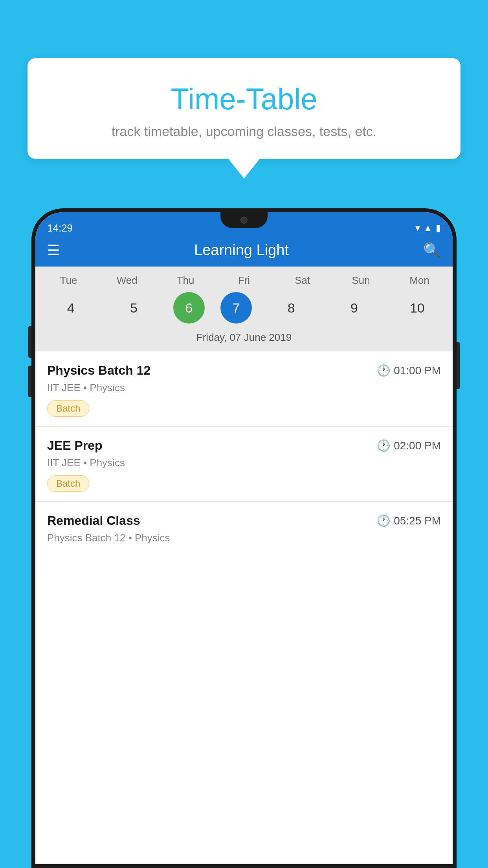  I want to click on time-value: 02:00 PM, so click(417, 446).